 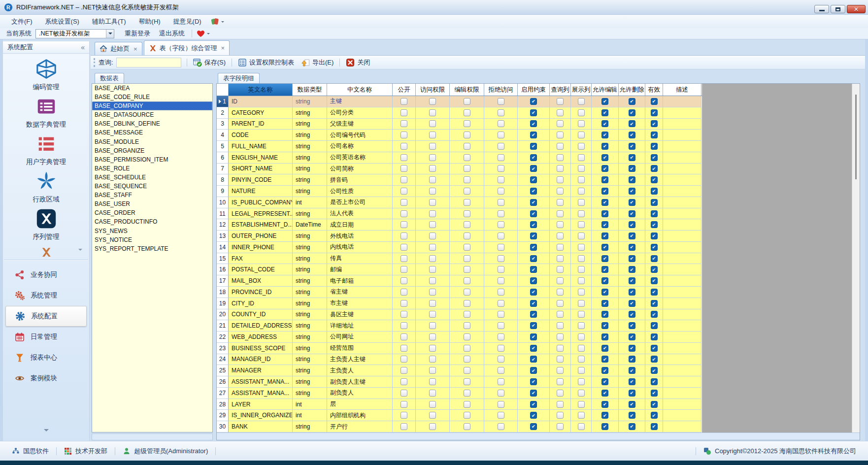 I want to click on grid-row: 16POSTAL_CODEstring邮编, so click(x=459, y=270).